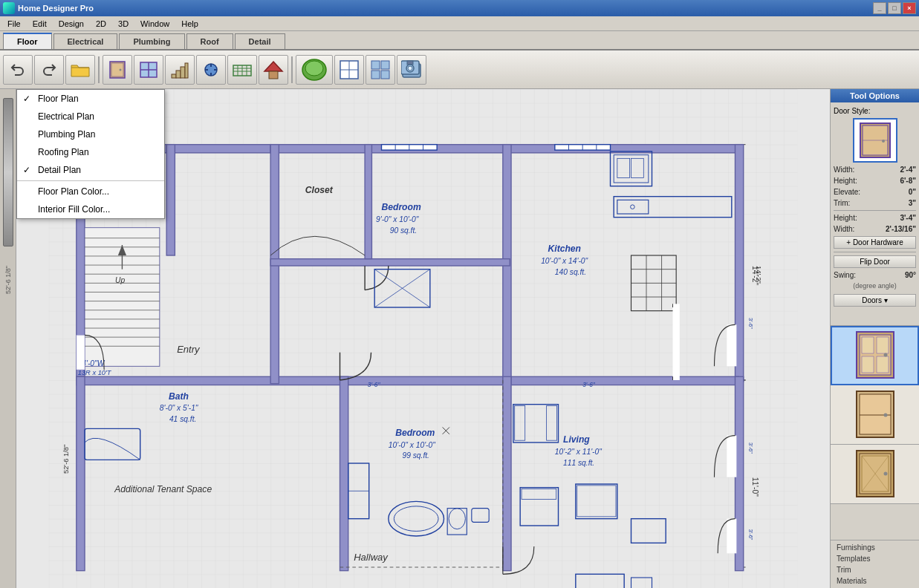  What do you see at coordinates (91, 181) in the screenshot?
I see `dropdown-sep` at bounding box center [91, 181].